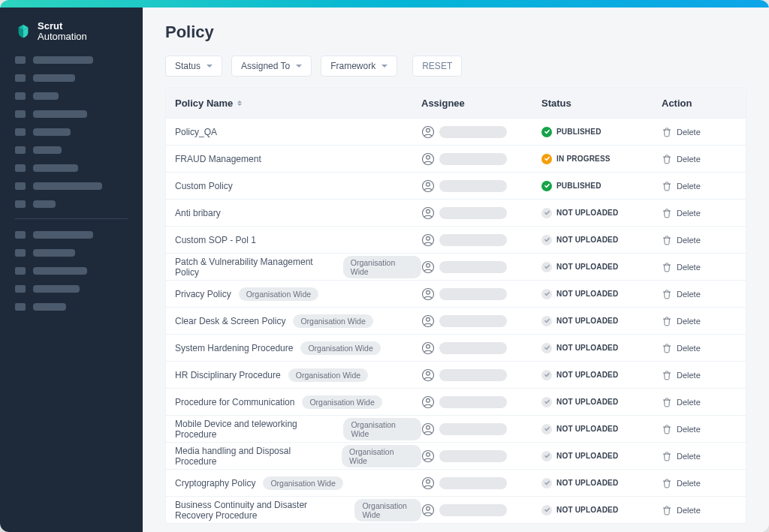 This screenshot has width=769, height=532. I want to click on reset-button: RESET, so click(437, 66).